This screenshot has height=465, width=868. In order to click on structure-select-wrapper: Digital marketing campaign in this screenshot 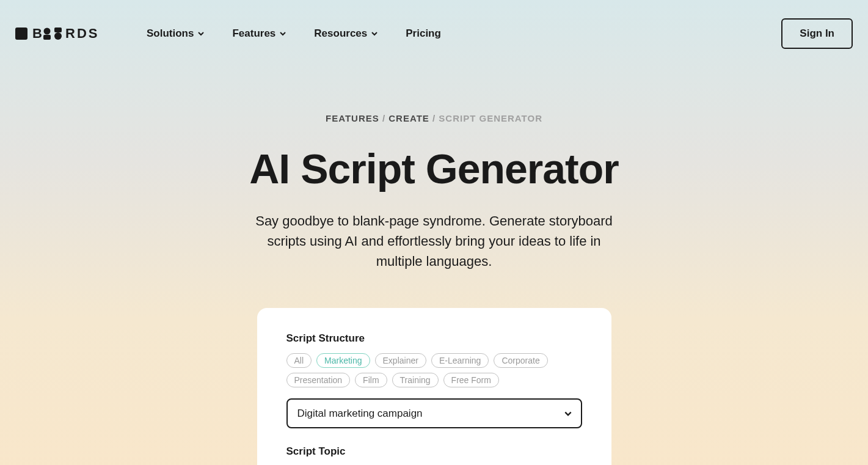, I will do `click(434, 413)`.